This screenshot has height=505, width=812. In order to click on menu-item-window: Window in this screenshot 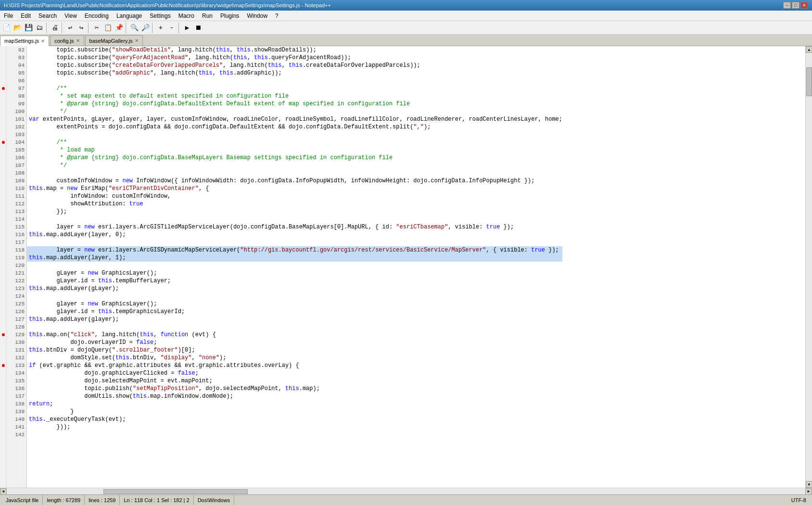, I will do `click(257, 15)`.